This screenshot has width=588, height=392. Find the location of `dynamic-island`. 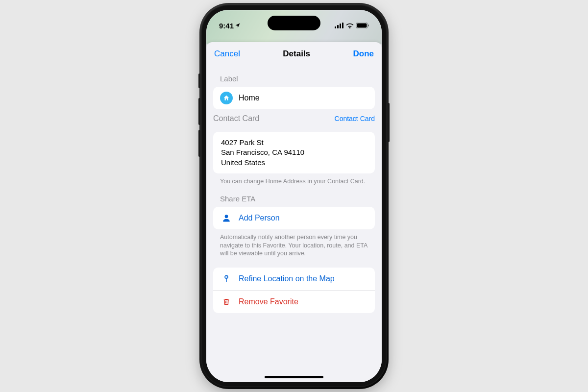

dynamic-island is located at coordinates (294, 23).